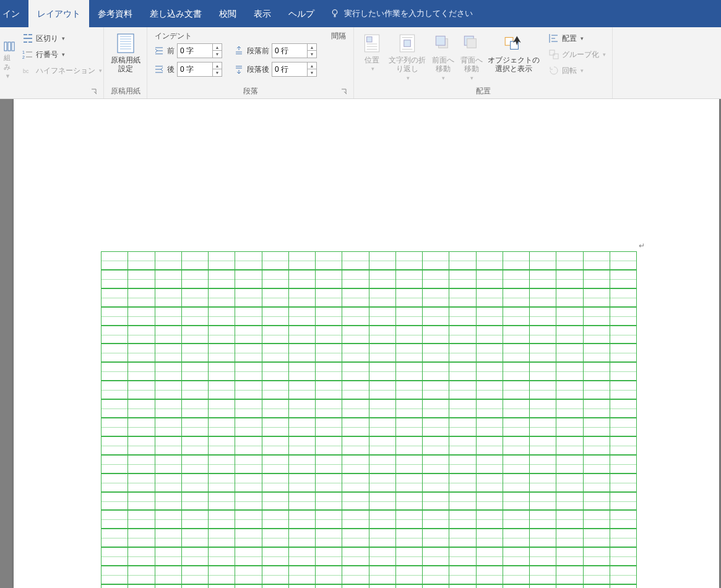 This screenshot has width=721, height=588. What do you see at coordinates (472, 56) in the screenshot?
I see `send-backward-button: 背面へ 移動▾` at bounding box center [472, 56].